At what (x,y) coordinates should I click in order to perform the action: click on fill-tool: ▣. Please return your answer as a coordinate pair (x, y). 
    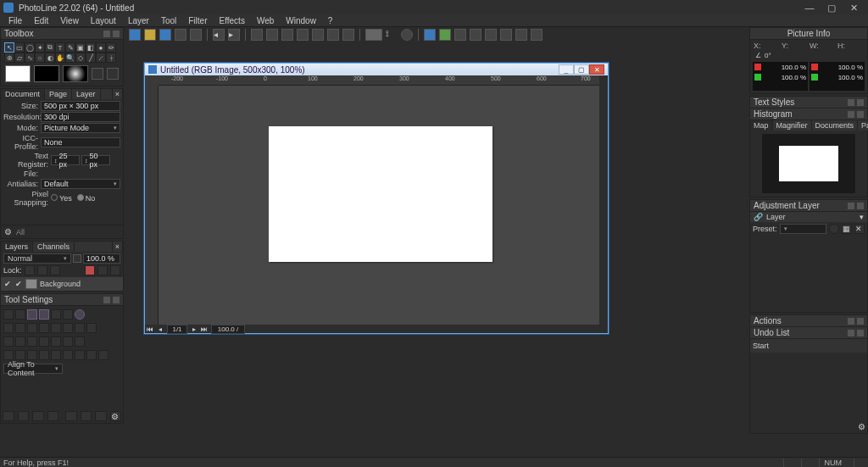
    Looking at the image, I should click on (81, 47).